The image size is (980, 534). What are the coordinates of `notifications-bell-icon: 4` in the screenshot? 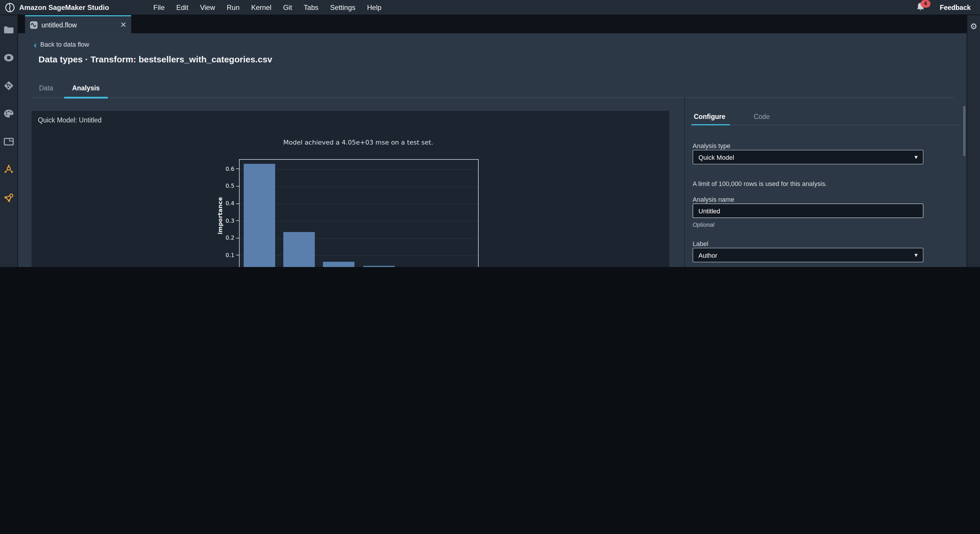 It's located at (921, 7).